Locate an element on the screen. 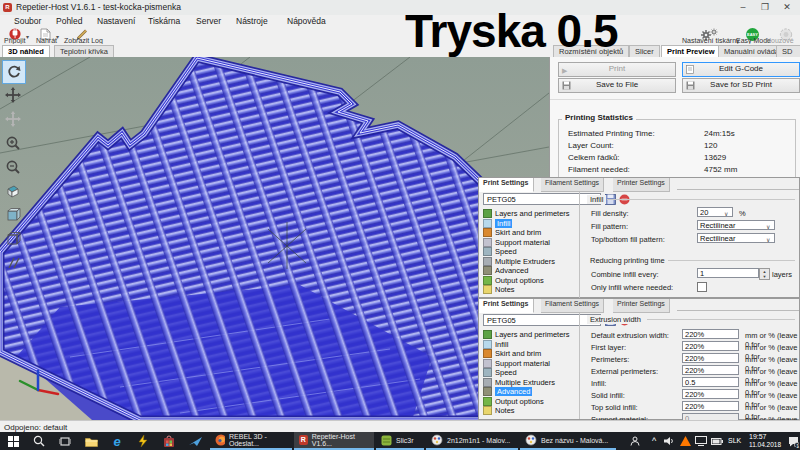 This screenshot has width=800, height=450. parallel-lines-icon is located at coordinates (13, 263).